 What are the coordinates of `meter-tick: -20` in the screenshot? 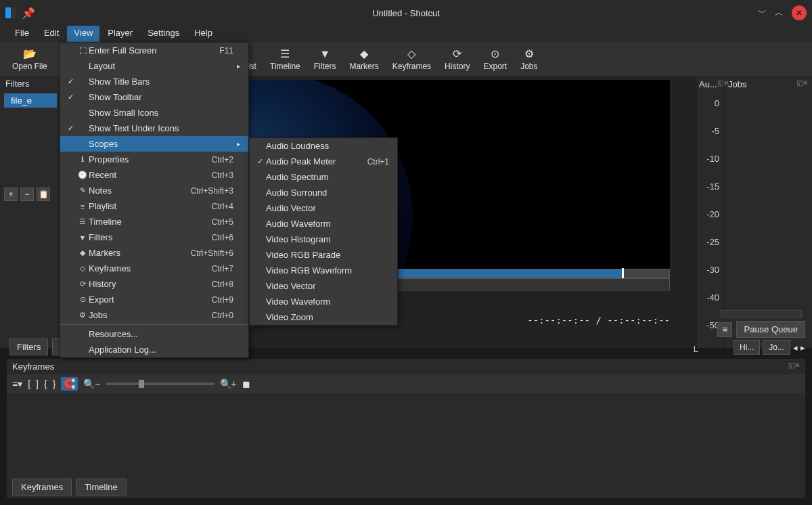 It's located at (713, 214).